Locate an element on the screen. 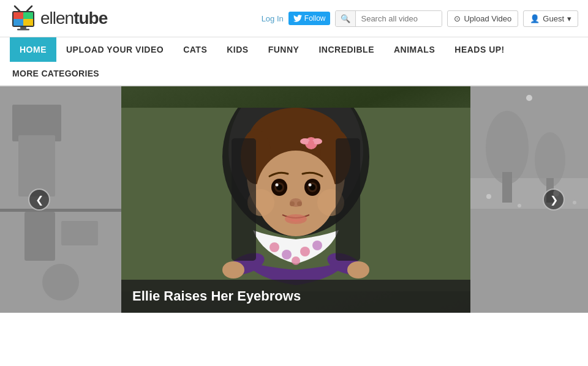 The height and width of the screenshot is (366, 588). chevron-left-icon: ❮ is located at coordinates (39, 200).